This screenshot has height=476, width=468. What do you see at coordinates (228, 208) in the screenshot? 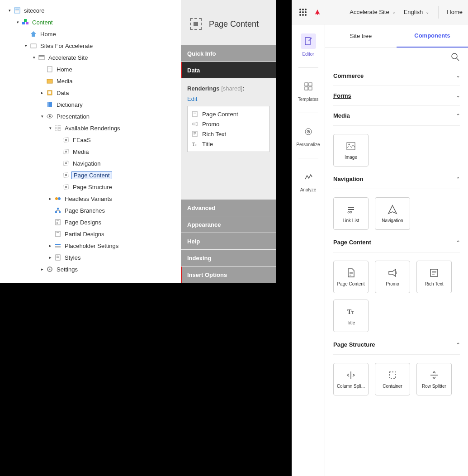
I see `section-advanced: Advanced` at bounding box center [228, 208].